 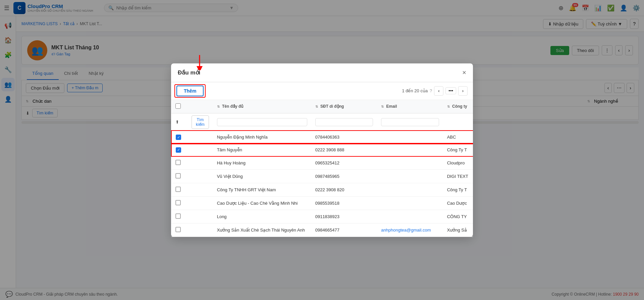 I want to click on table-row: Hà Huy Hoàng 0965325412 Cloudpro, so click(x=322, y=163).